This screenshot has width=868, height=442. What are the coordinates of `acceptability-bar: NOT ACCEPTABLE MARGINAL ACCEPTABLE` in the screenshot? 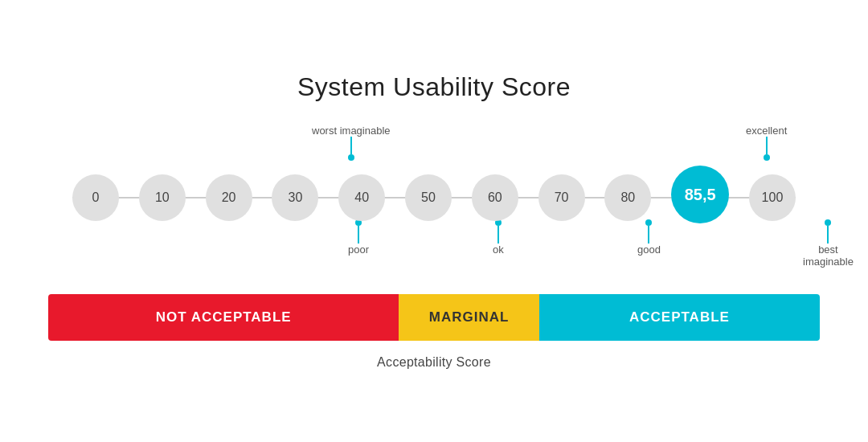 It's located at (434, 317).